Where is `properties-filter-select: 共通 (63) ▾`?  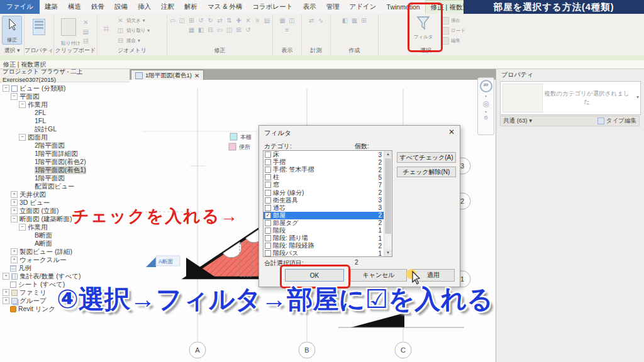 properties-filter-select: 共通 (63) ▾ is located at coordinates (518, 121).